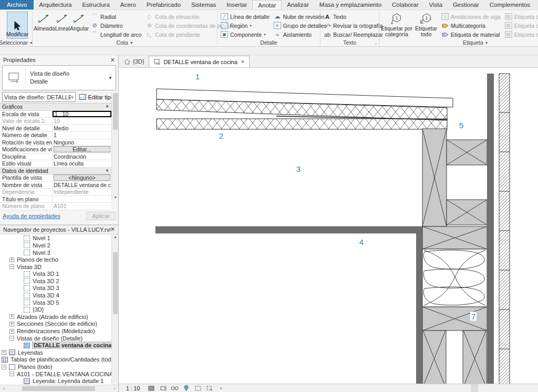 This screenshot has height=392, width=538. What do you see at coordinates (115, 389) in the screenshot?
I see `scroll-right-icon: ›` at bounding box center [115, 389].